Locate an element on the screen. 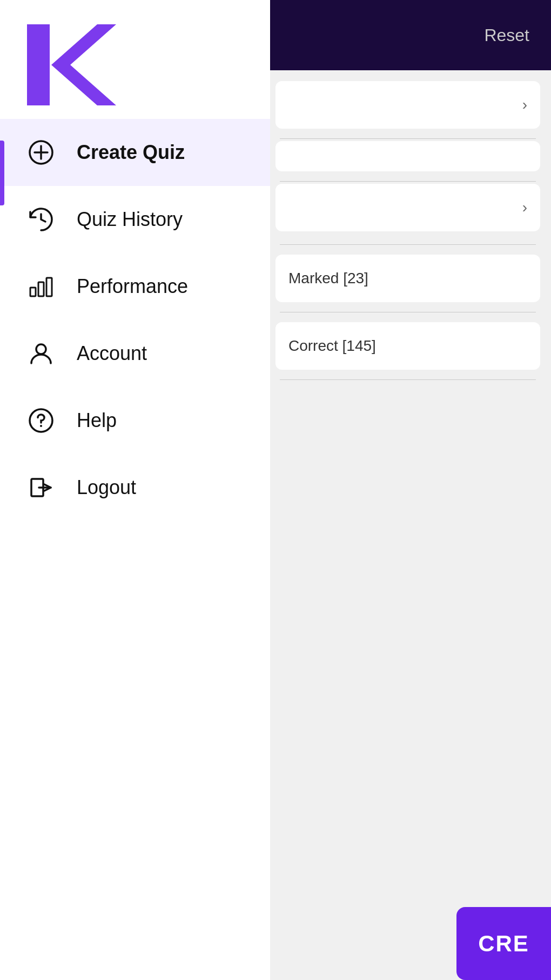  sidebar-item-help: Help is located at coordinates (135, 421).